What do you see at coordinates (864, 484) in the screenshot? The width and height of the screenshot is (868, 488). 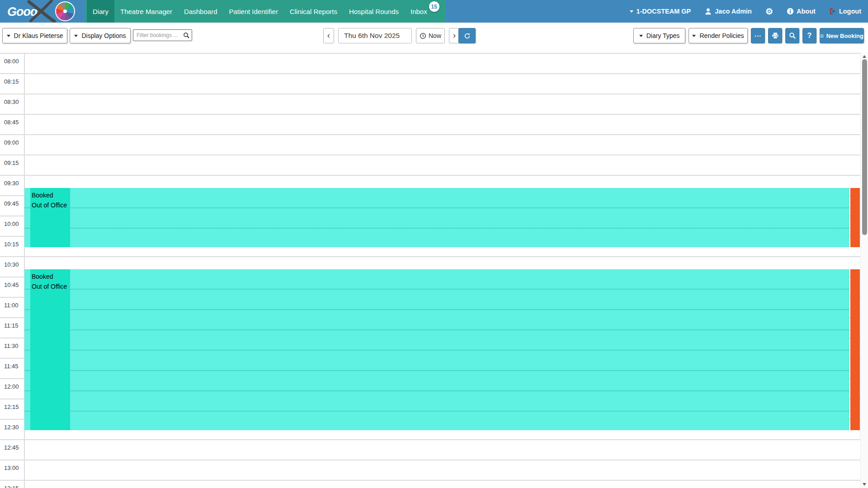 I see `scroll-down-arrow-icon` at bounding box center [864, 484].